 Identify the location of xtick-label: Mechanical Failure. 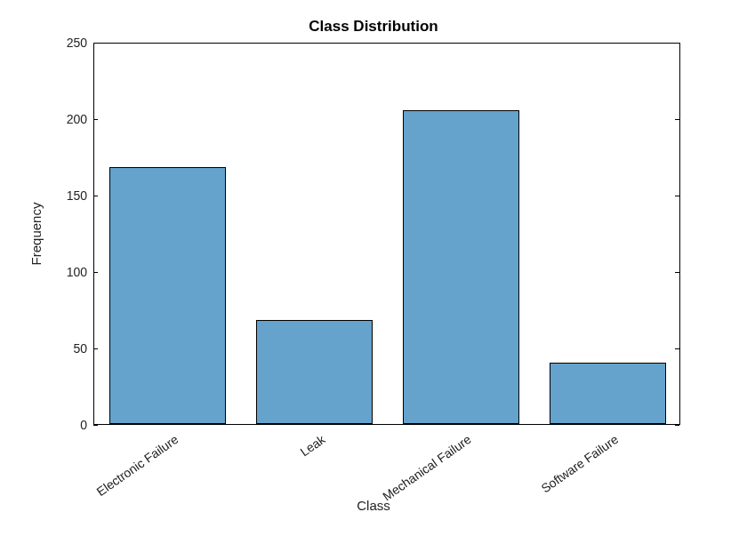
(427, 468).